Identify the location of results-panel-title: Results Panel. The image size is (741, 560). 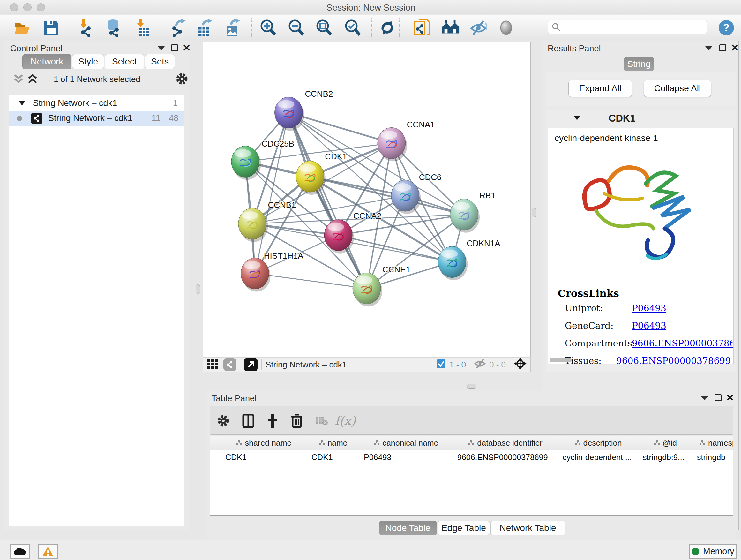
(574, 49).